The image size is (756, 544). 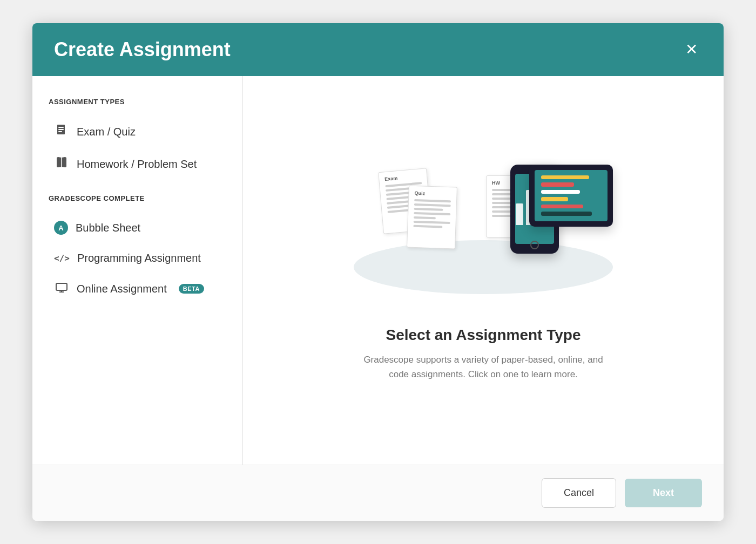 I want to click on bubble-sheet-icon: A, so click(x=61, y=228).